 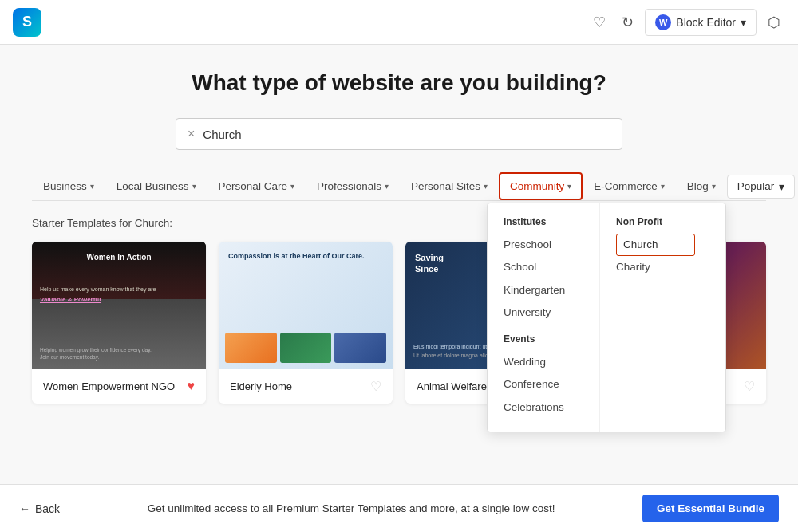 I want to click on clear-search-icon: ×, so click(x=192, y=134).